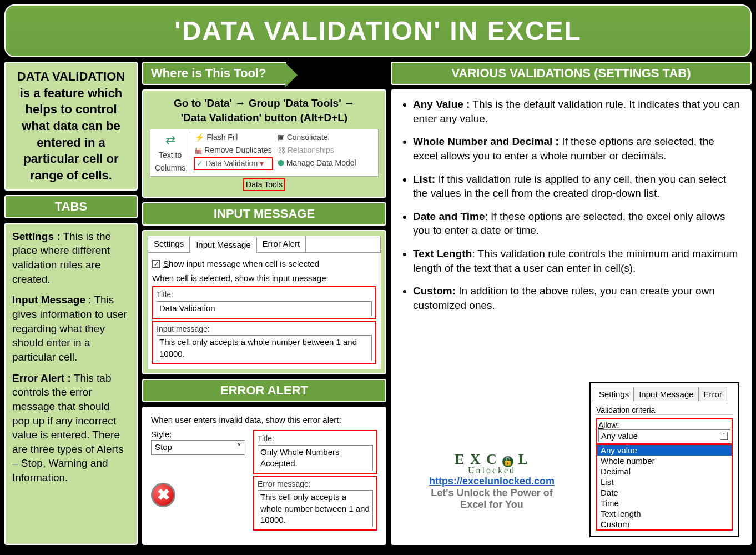 The height and width of the screenshot is (555, 756). Describe the element at coordinates (264, 103) in the screenshot. I see `where-path-1: Go to 'Data' → Group 'Data Tools' →` at that location.